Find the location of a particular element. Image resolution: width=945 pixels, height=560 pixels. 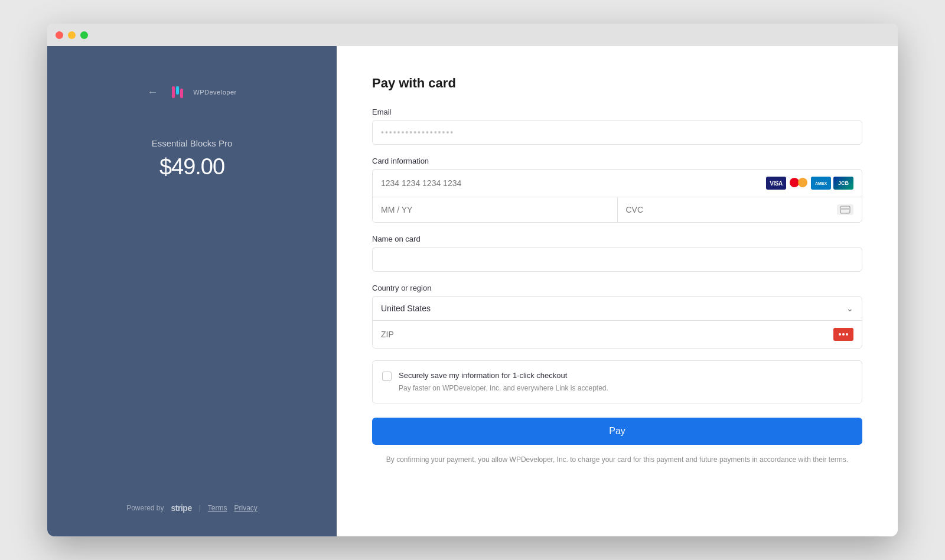

mastercard-icon is located at coordinates (799, 183).